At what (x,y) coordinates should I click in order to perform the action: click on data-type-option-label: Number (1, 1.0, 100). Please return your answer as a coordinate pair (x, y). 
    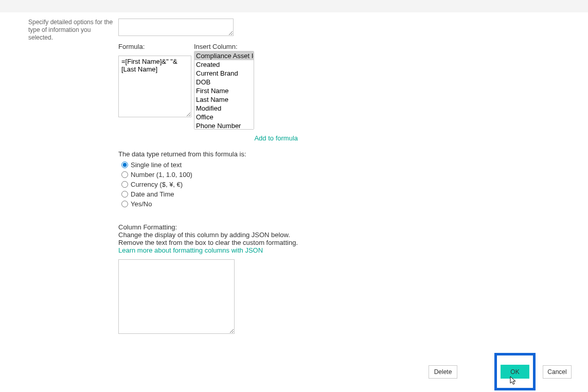
    Looking at the image, I should click on (162, 175).